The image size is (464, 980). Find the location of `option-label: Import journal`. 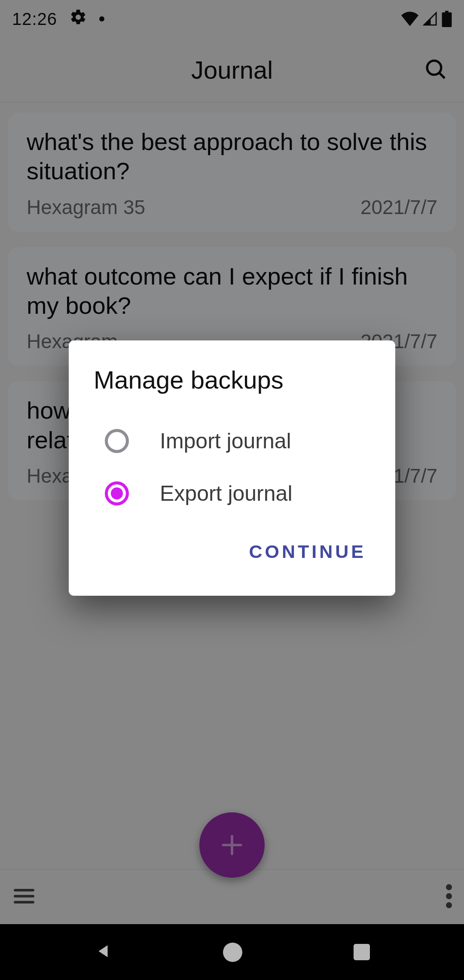

option-label: Import journal is located at coordinates (226, 441).